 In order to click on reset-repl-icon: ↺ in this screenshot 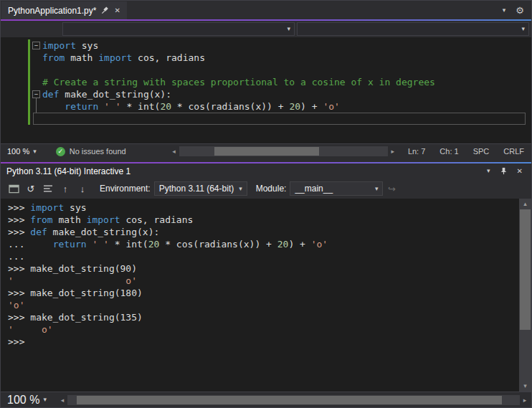, I will do `click(31, 189)`.